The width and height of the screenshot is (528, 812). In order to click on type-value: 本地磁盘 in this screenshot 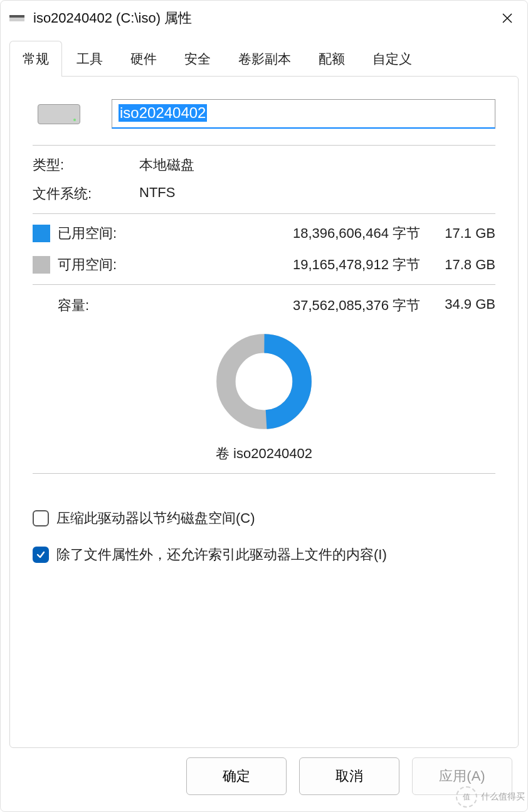, I will do `click(167, 165)`.